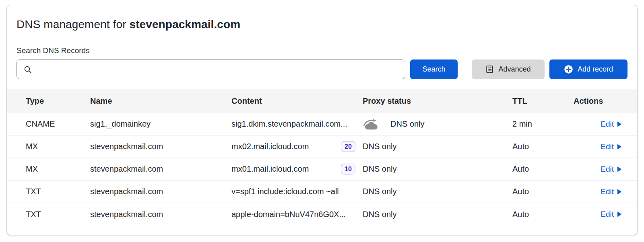 The height and width of the screenshot is (242, 644). What do you see at coordinates (348, 169) in the screenshot?
I see `mx-priority-badge: 10` at bounding box center [348, 169].